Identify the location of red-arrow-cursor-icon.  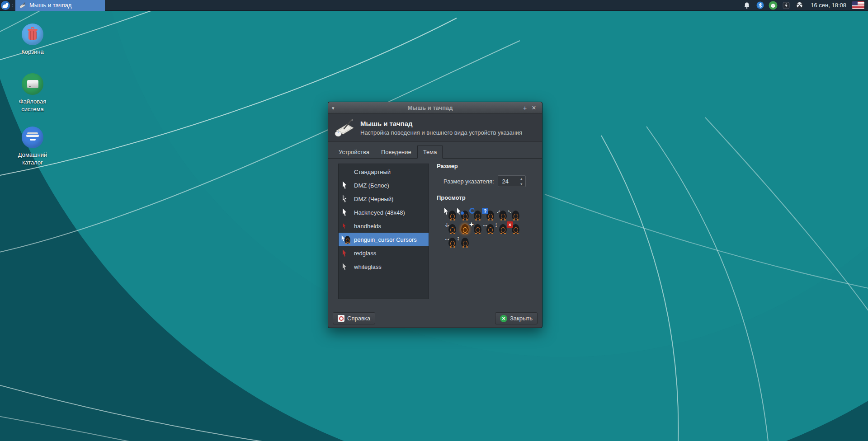
(346, 226).